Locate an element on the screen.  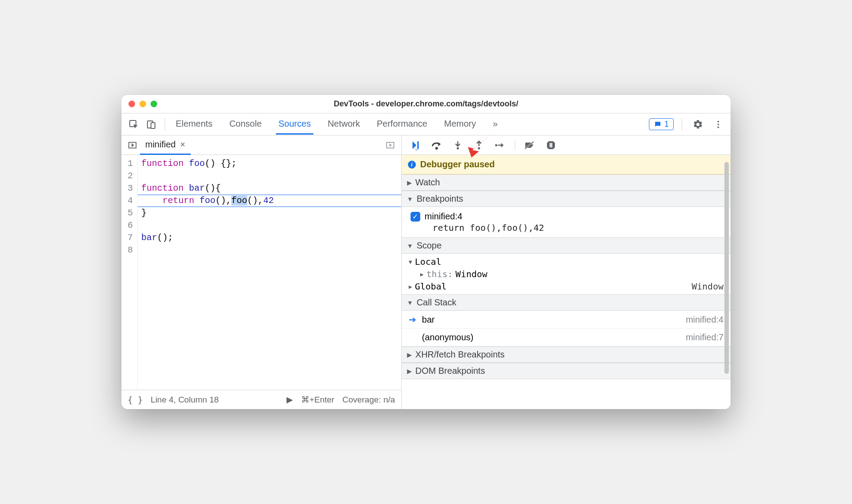
inspect-element-icon is located at coordinates (134, 124).